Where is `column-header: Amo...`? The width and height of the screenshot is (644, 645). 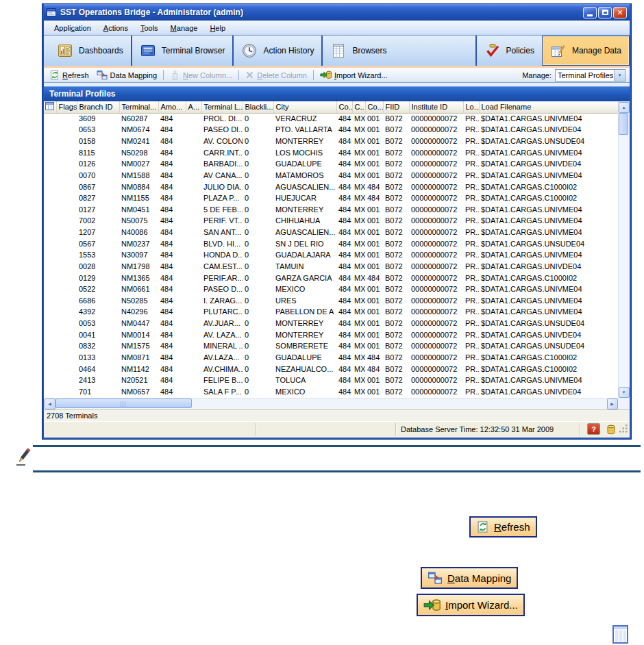 column-header: Amo... is located at coordinates (172, 107).